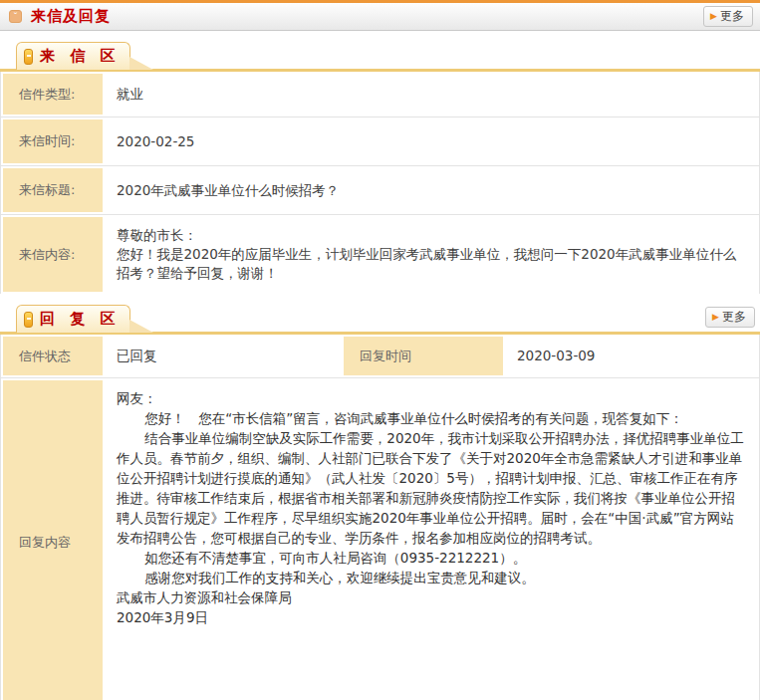  I want to click on table-row: 来信时间: 2020-02-25, so click(380, 141).